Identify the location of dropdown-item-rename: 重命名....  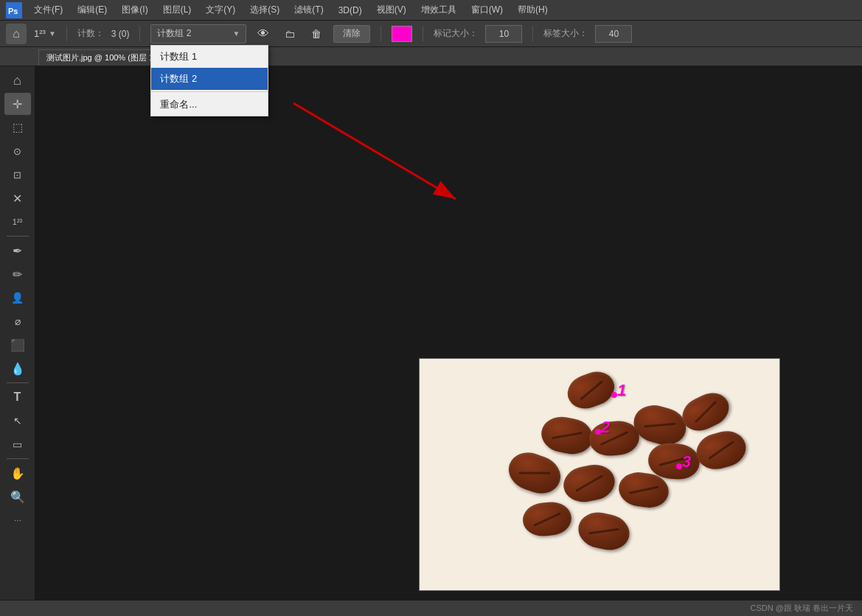
(209, 105).